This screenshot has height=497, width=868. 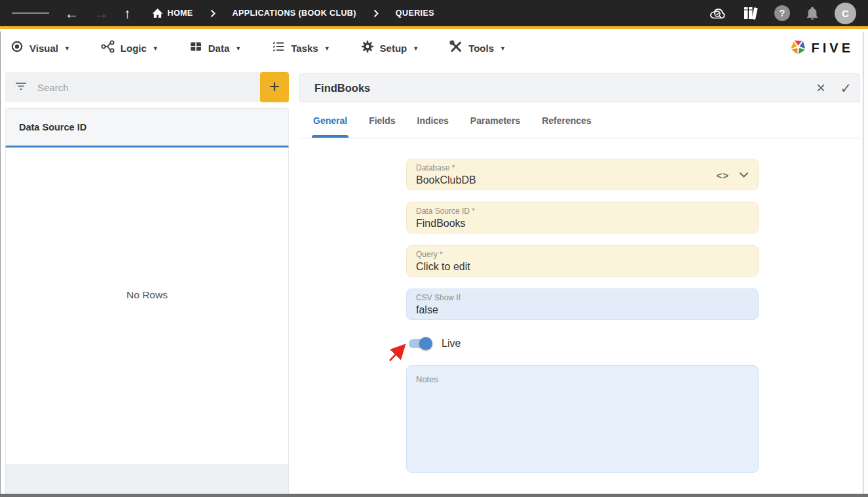 I want to click on field-label: CSV Show If, so click(x=582, y=298).